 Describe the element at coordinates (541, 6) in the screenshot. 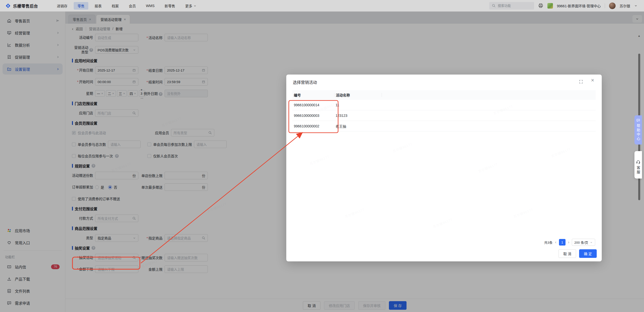

I see `printer-icon` at that location.